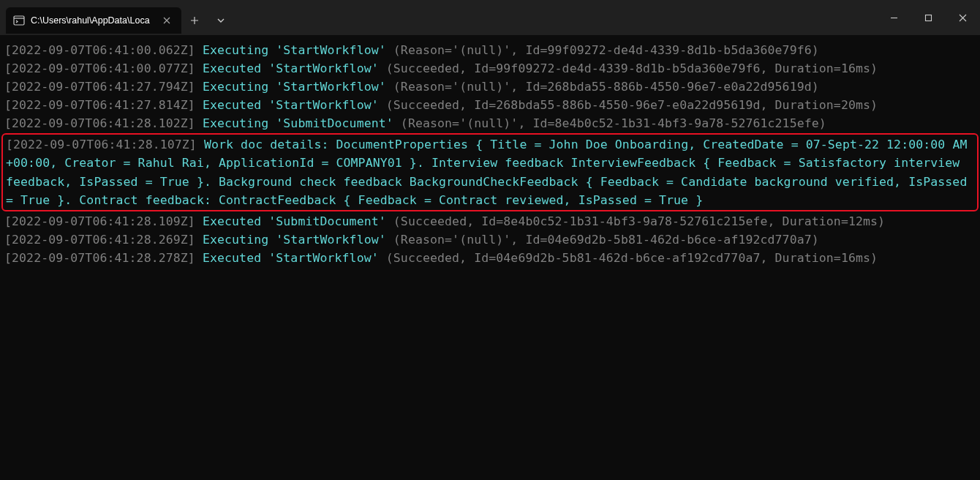  Describe the element at coordinates (101, 145) in the screenshot. I see `log-timestamp: [2022-09-07T06:41:28.107Z]` at that location.